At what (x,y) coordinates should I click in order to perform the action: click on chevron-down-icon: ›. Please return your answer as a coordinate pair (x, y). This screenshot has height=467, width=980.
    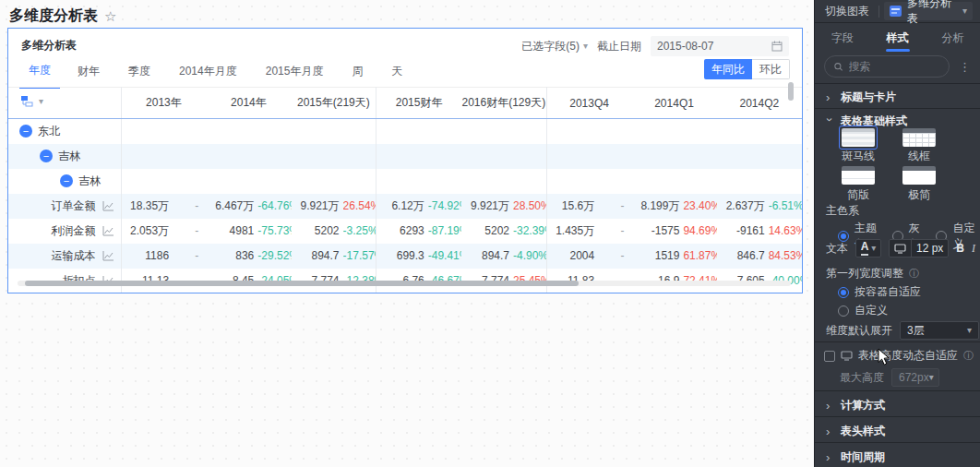
    Looking at the image, I should click on (831, 122).